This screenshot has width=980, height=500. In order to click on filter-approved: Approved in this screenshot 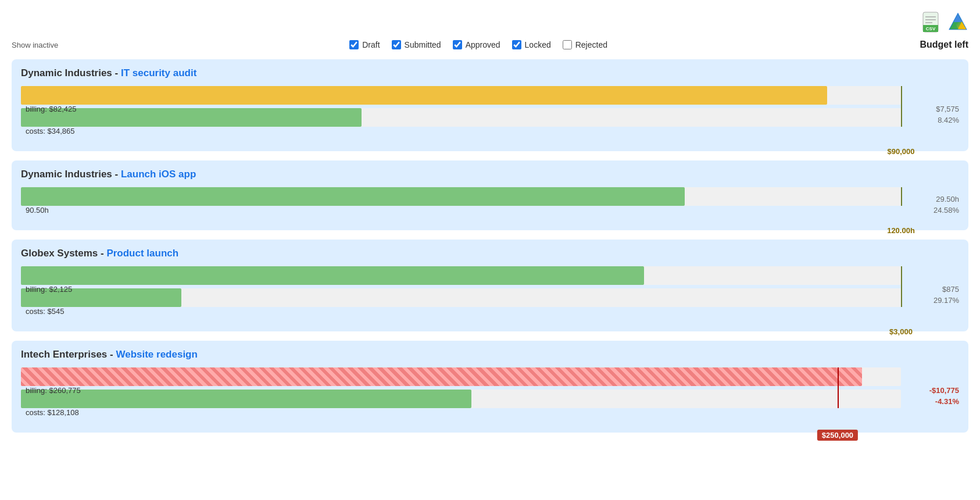, I will do `click(477, 45)`.